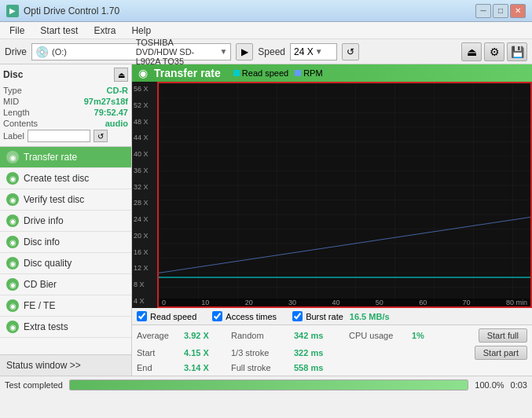 The image size is (532, 418). What do you see at coordinates (503, 336) in the screenshot?
I see `start-buttons: Start full` at bounding box center [503, 336].